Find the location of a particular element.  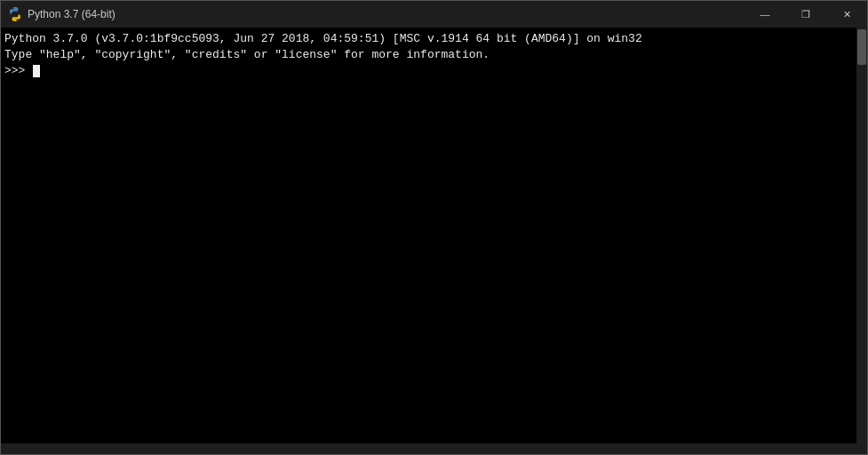

title-bar: Python 3.7 (64-bit) — ❐ ✕ is located at coordinates (434, 14).